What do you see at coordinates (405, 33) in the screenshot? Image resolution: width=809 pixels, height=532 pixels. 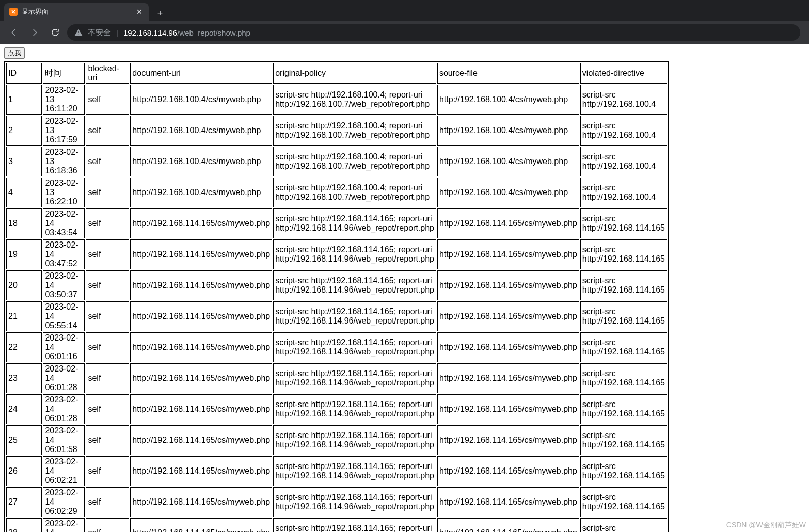 I see `browser-toolbar: 不安全 | 192.168.114.96/web_repot/show.php` at bounding box center [405, 33].